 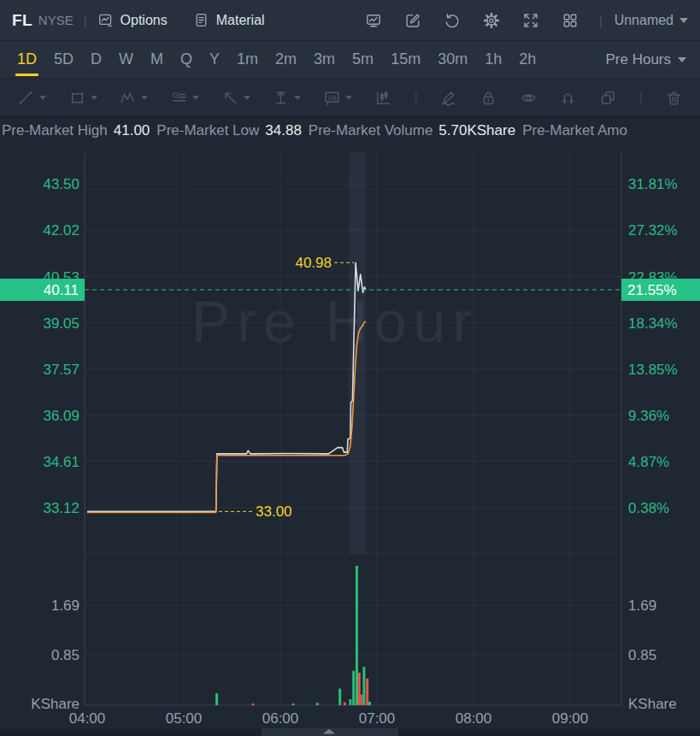 What do you see at coordinates (132, 21) in the screenshot?
I see `nav-item-options: Options` at bounding box center [132, 21].